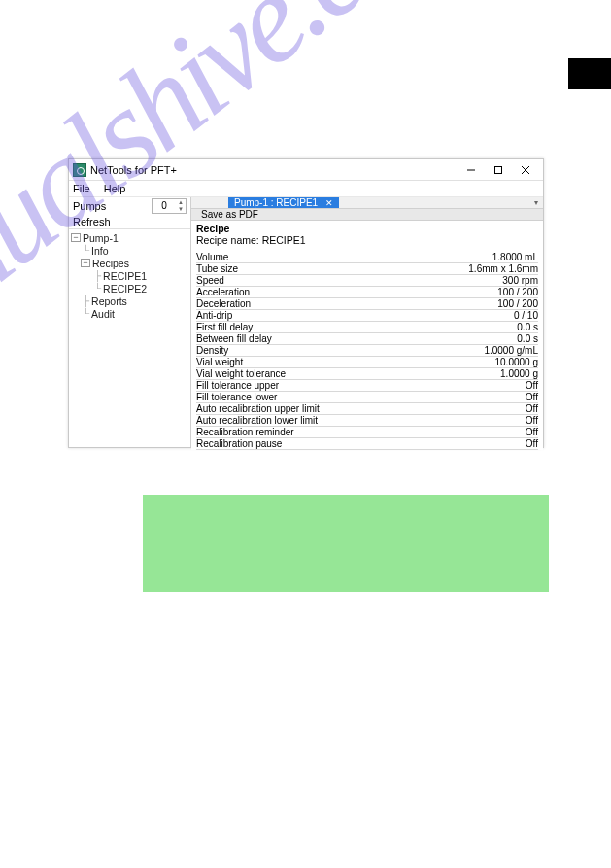 Image resolution: width=611 pixels, height=868 pixels. I want to click on property-label: Between fill delay, so click(305, 339).